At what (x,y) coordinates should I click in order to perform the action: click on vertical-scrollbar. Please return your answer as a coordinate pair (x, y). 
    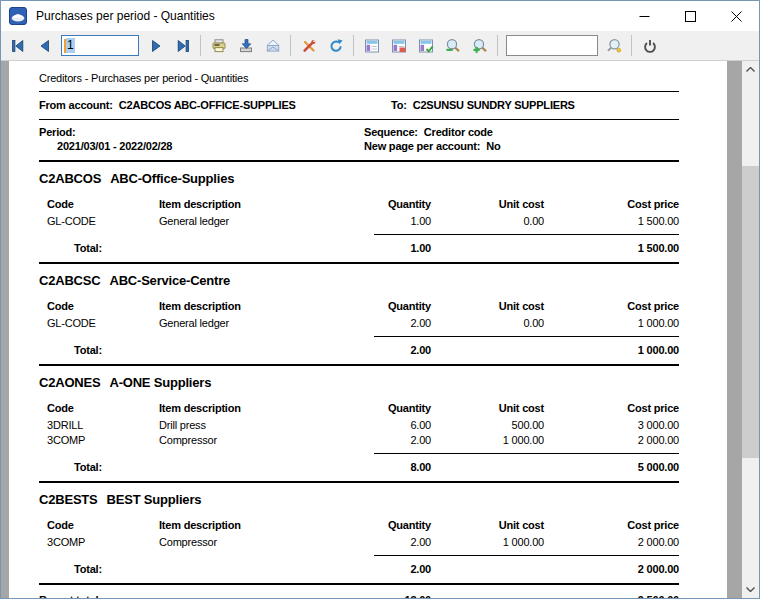
    Looking at the image, I should click on (750, 330).